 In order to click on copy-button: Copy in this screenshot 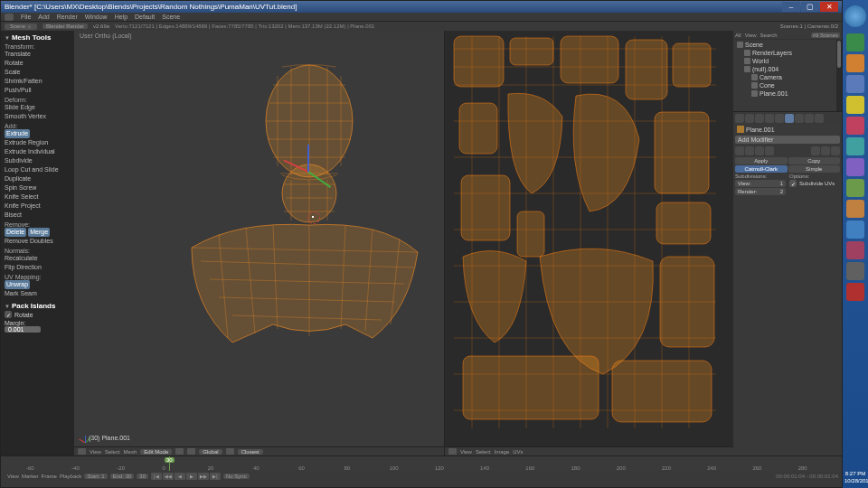, I will do `click(815, 161)`.